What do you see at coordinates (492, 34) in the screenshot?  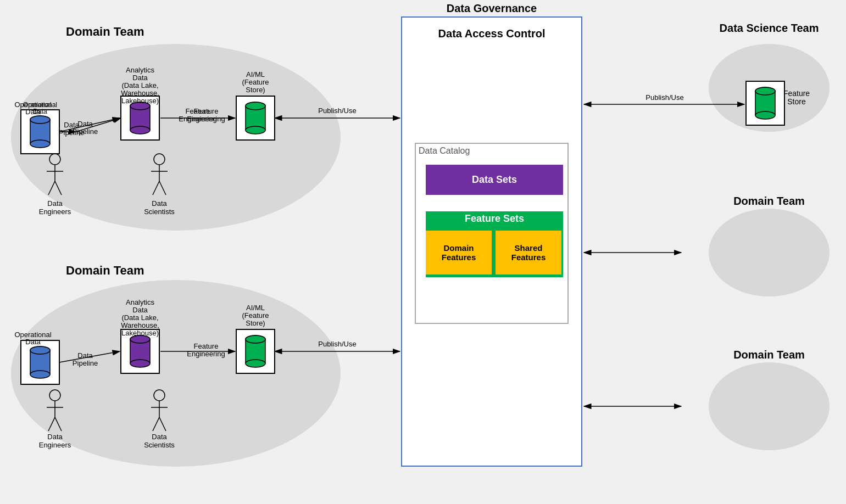 I see `dac-title: Data Access Control` at bounding box center [492, 34].